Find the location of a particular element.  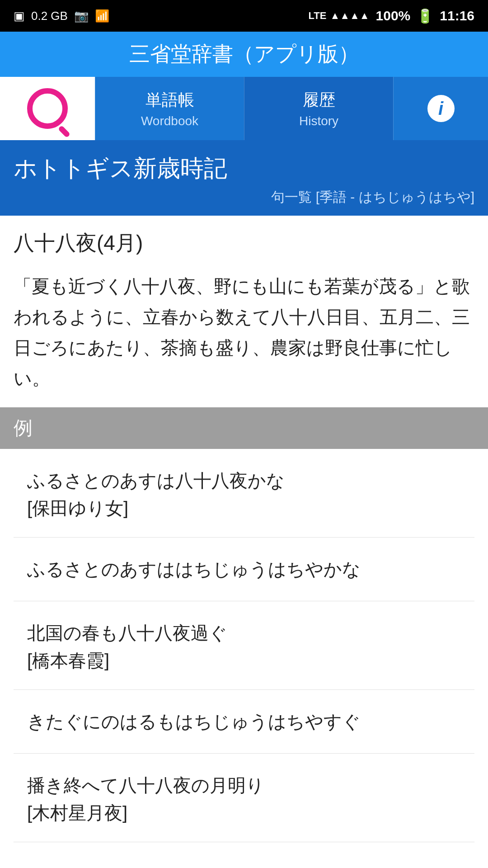

signal-icon: 📶 is located at coordinates (102, 16).